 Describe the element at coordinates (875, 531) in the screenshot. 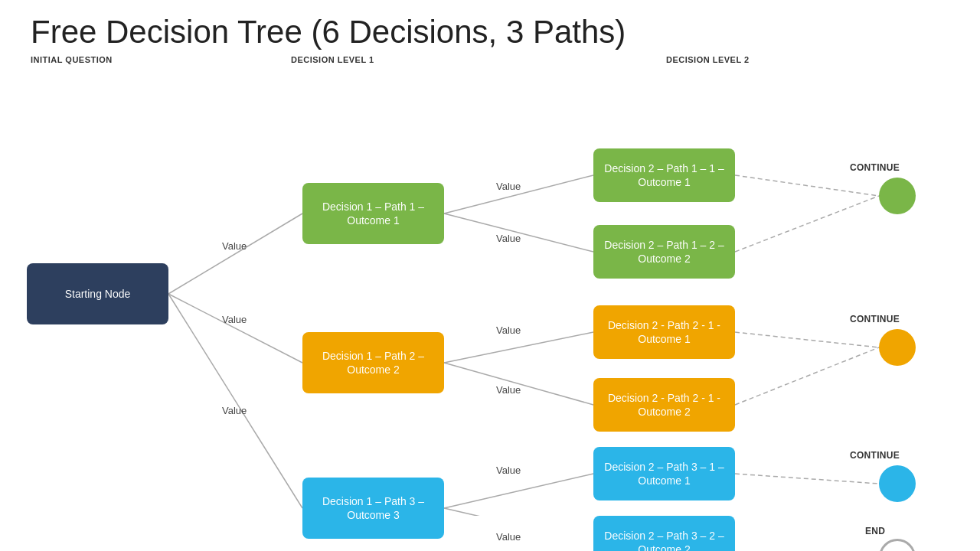

I see `label-end: END` at that location.